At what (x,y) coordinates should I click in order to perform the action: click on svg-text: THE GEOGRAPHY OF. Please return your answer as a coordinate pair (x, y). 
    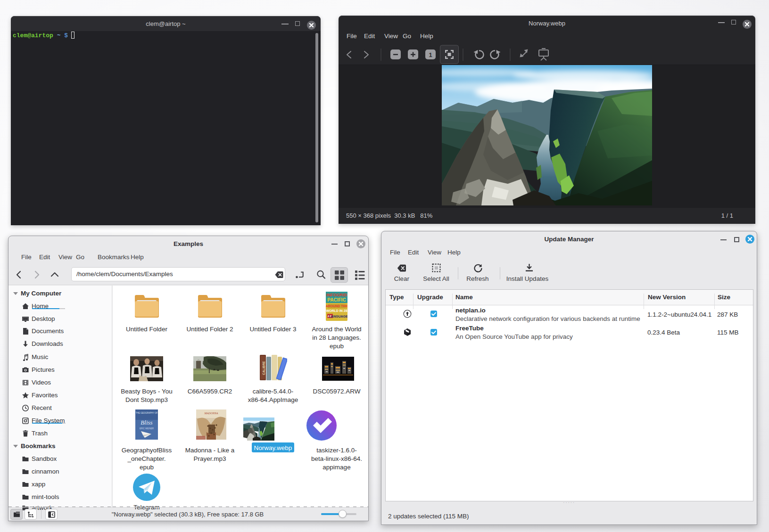
    Looking at the image, I should click on (147, 413).